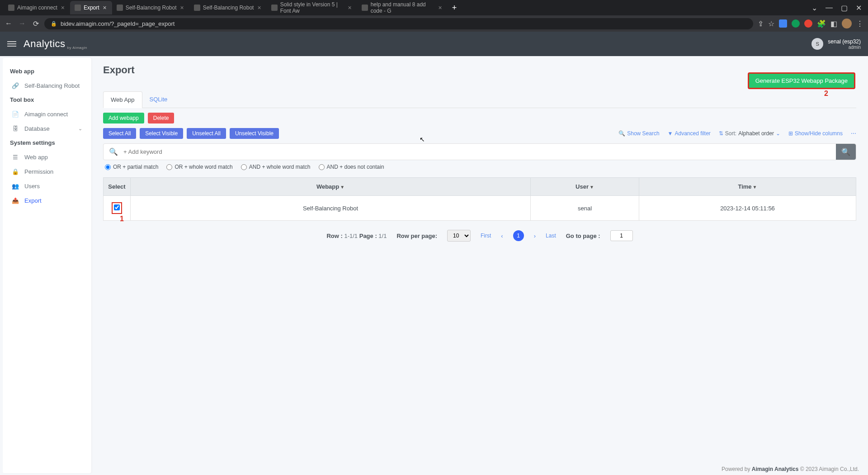 The width and height of the screenshot is (868, 475). I want to click on more-icon: ⋯, so click(854, 133).